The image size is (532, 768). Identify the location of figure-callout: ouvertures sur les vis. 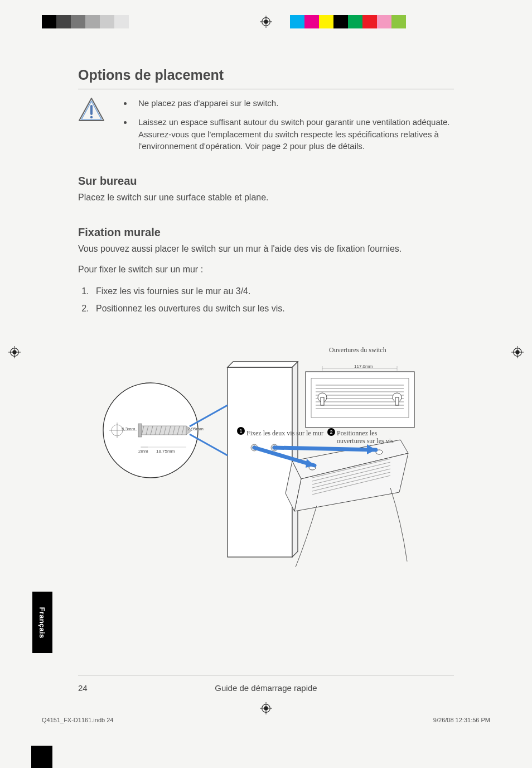
(365, 441).